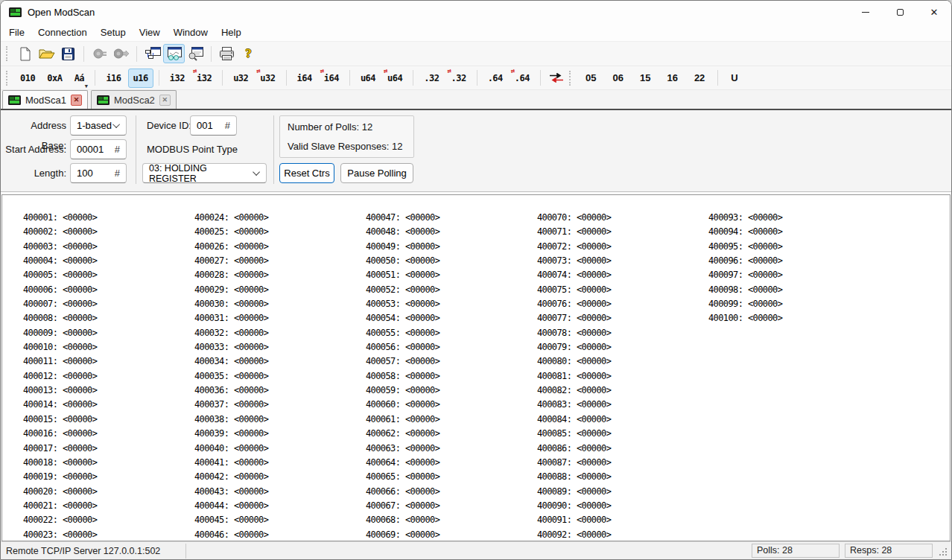 This screenshot has height=560, width=952. What do you see at coordinates (331, 78) in the screenshot?
I see `format-int64-swapped-button: i64⇄` at bounding box center [331, 78].